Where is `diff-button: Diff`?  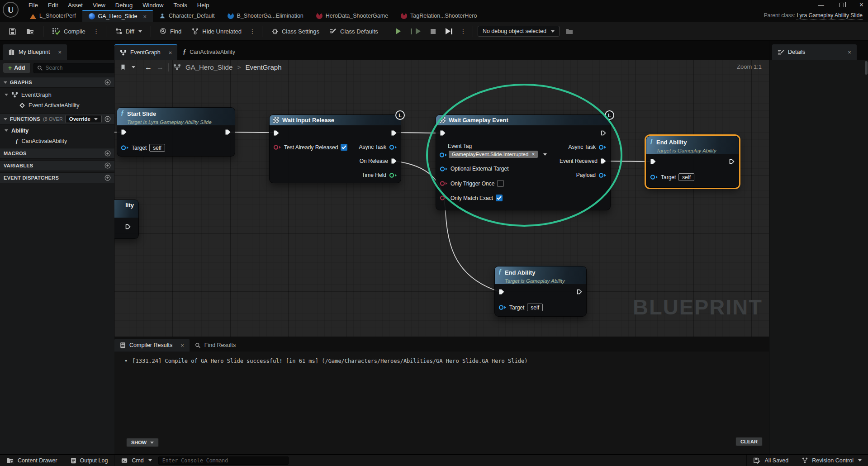
diff-button: Diff is located at coordinates (128, 31).